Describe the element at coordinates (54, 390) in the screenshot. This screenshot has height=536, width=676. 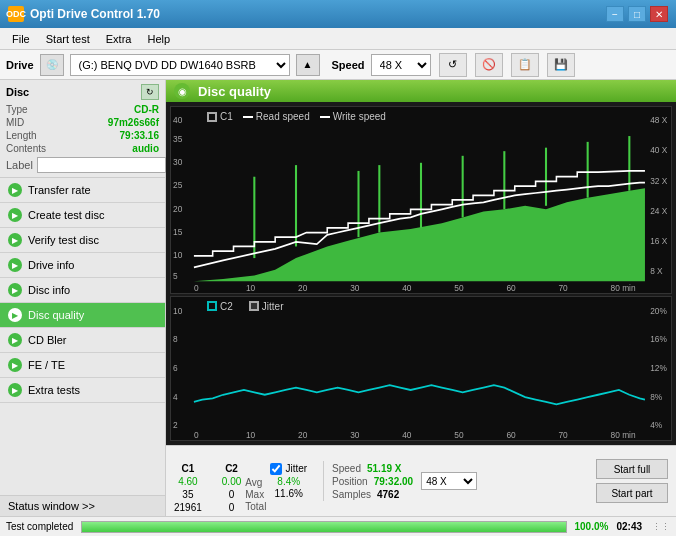
I see `nav-extra-tests-label: Extra tests` at that location.